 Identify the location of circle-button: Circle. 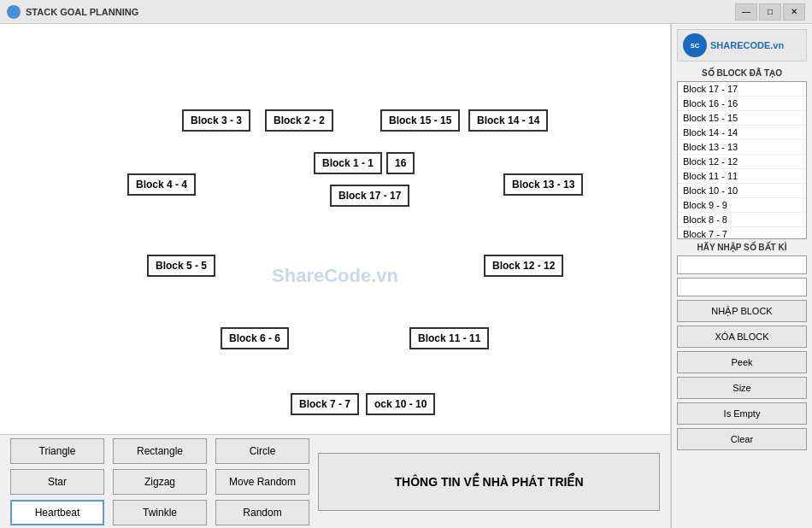
(262, 451).